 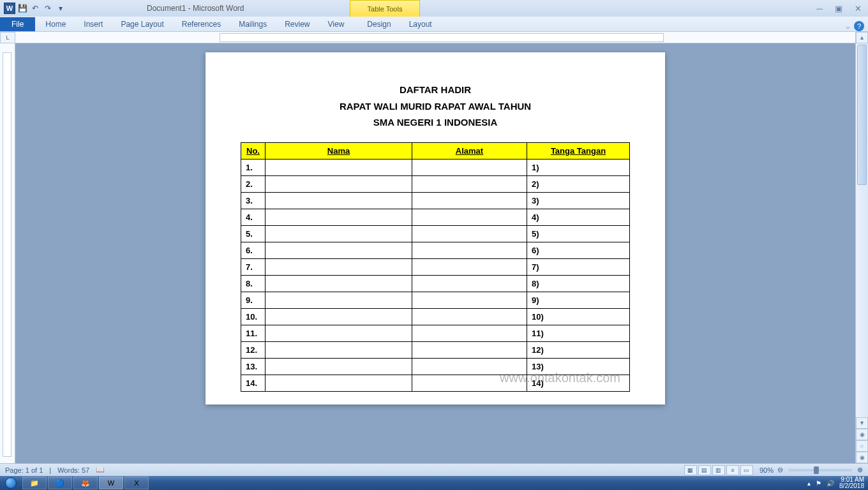 What do you see at coordinates (809, 484) in the screenshot?
I see `tray-show-hidden-icon: ▴` at bounding box center [809, 484].